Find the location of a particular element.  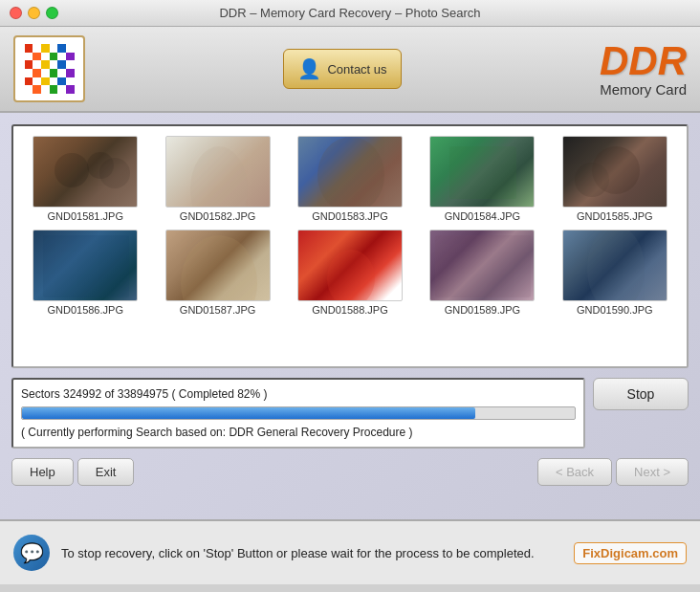

info-text: To stop recovery, click on 'Stop' Button… is located at coordinates (312, 553).